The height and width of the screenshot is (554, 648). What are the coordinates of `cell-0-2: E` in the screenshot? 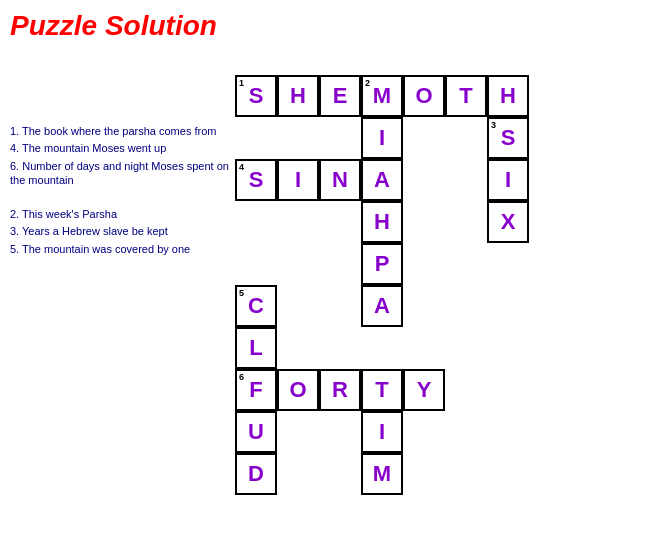 It's located at (340, 96).